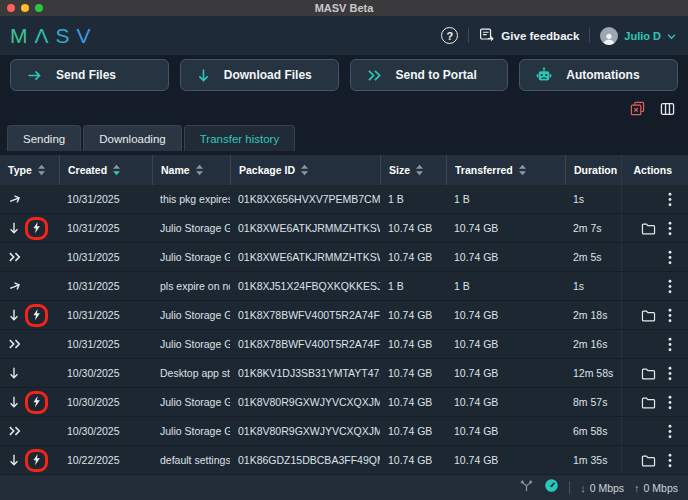 Image resolution: width=688 pixels, height=500 pixels. Describe the element at coordinates (240, 138) in the screenshot. I see `tab-transfer-history: Transfer history` at that location.